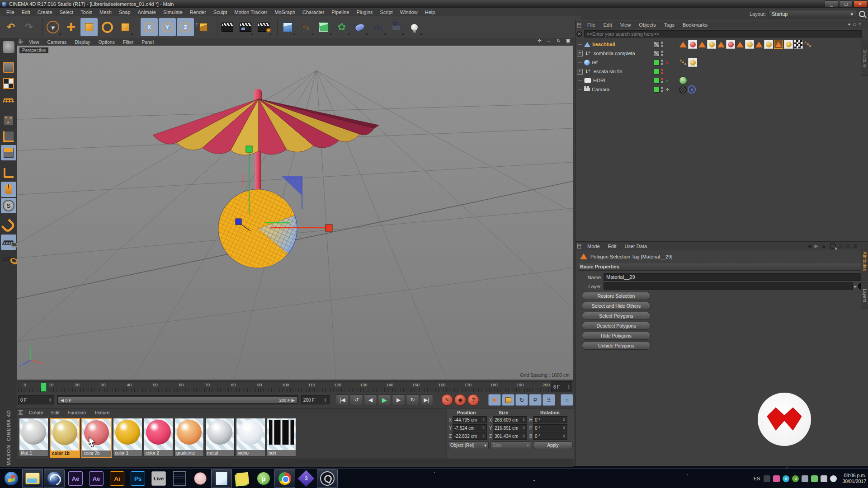 Image resolution: width=868 pixels, height=488 pixels. Describe the element at coordinates (567, 400) in the screenshot. I see `solo-button: ≡` at that location.